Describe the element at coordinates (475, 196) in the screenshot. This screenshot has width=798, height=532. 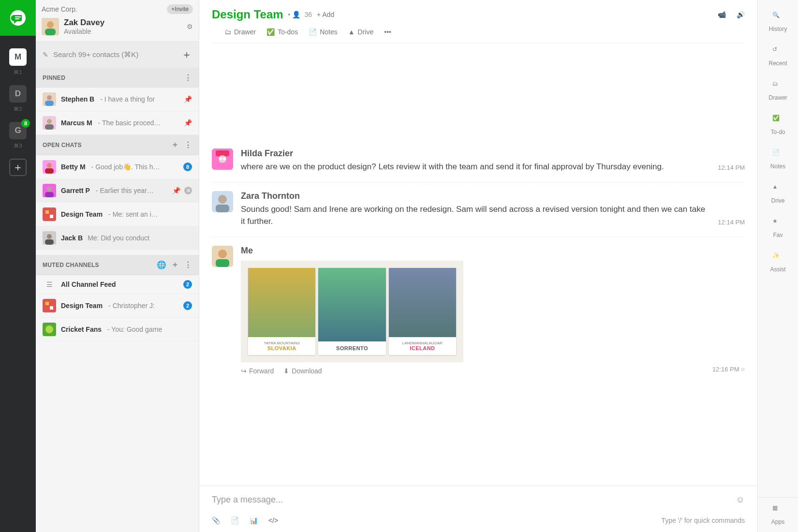
I see `message-author: Zara Thornton` at that location.